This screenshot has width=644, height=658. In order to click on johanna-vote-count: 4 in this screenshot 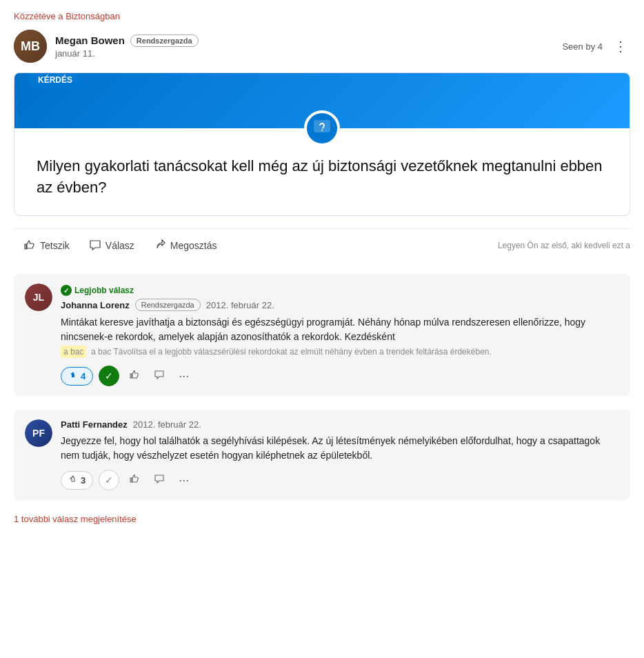, I will do `click(83, 377)`.